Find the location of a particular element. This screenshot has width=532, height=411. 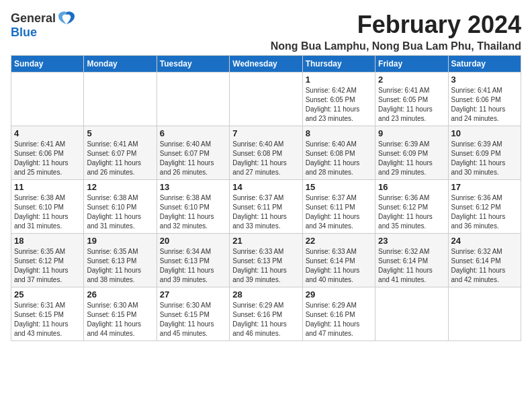

calendar-cell: 13Sunrise: 6:38 AM Sunset: 6:10 PM Dayli… is located at coordinates (193, 207).